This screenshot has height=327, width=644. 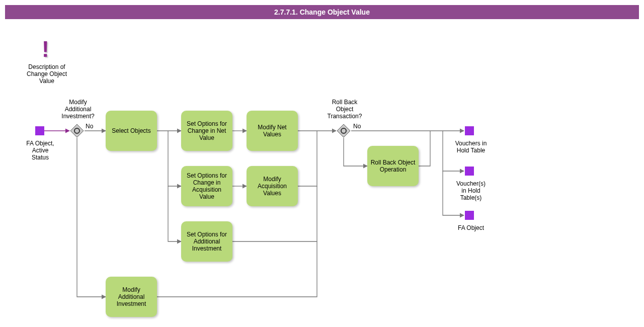 I want to click on gateway-modify-question: Modify Additional Investment?, so click(x=78, y=109).